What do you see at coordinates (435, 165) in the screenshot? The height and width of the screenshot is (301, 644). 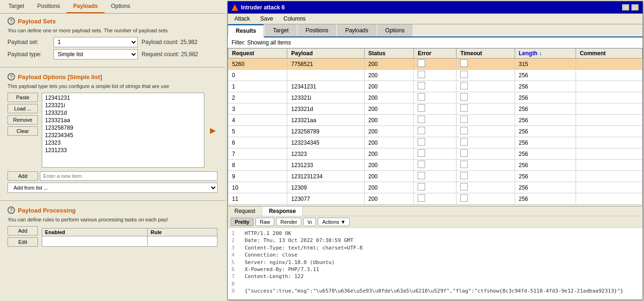 I see `table-row: 8 1231233 200 256` at bounding box center [435, 165].